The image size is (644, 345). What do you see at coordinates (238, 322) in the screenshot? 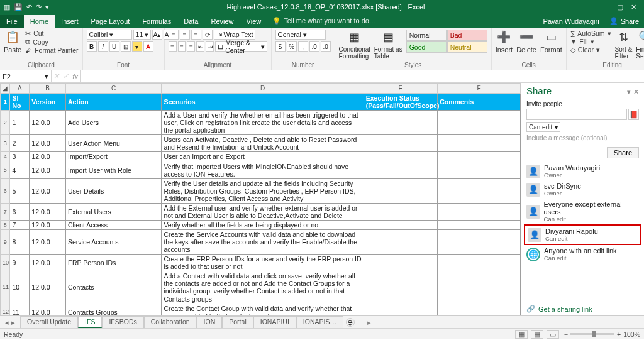
I see `sheet-tab: Portal` at bounding box center [238, 322].